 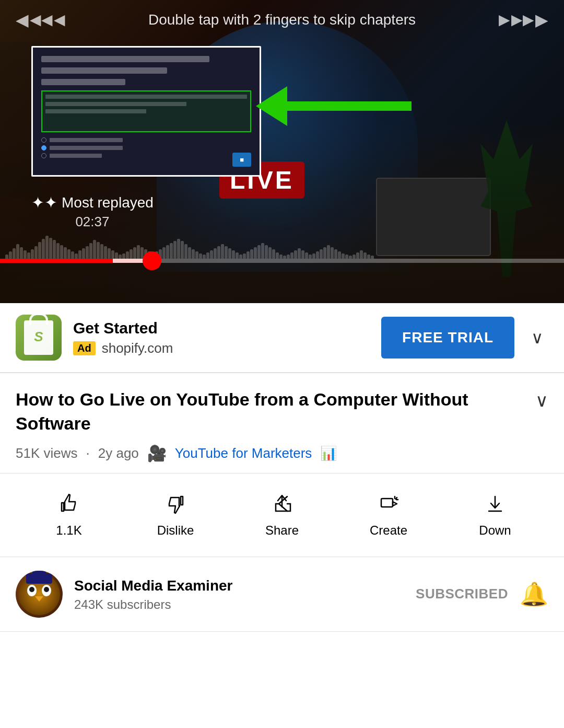 What do you see at coordinates (271, 412) in the screenshot?
I see `video-title: How to Go Live on YouTube from a Compute…` at bounding box center [271, 412].